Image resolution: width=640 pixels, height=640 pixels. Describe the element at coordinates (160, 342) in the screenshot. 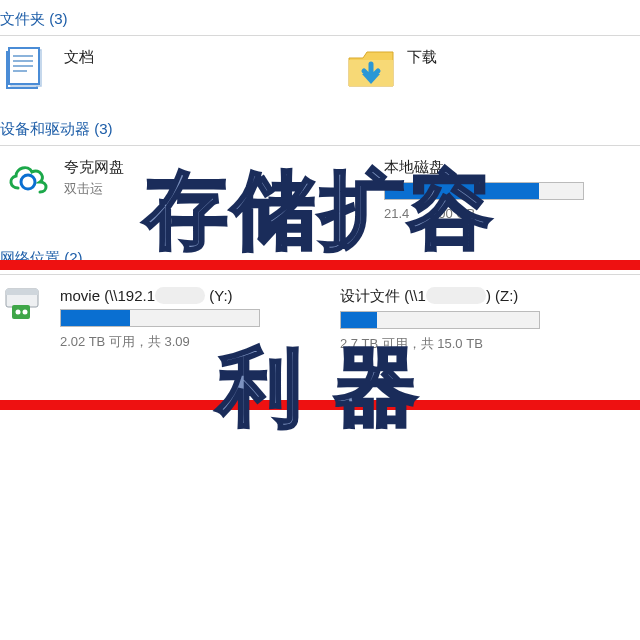

I see `network-movie-capacity: 2.02 TB 可用，共 3.09` at that location.